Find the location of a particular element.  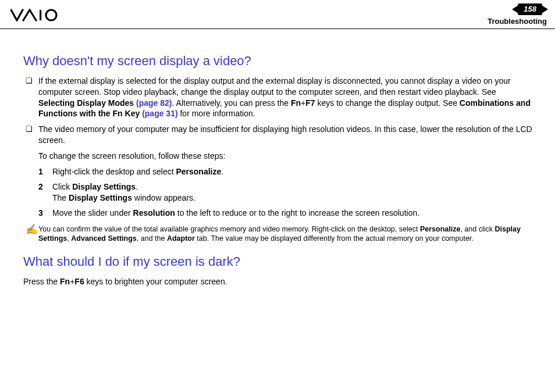

note-pencil-icon: ✍ is located at coordinates (32, 234).